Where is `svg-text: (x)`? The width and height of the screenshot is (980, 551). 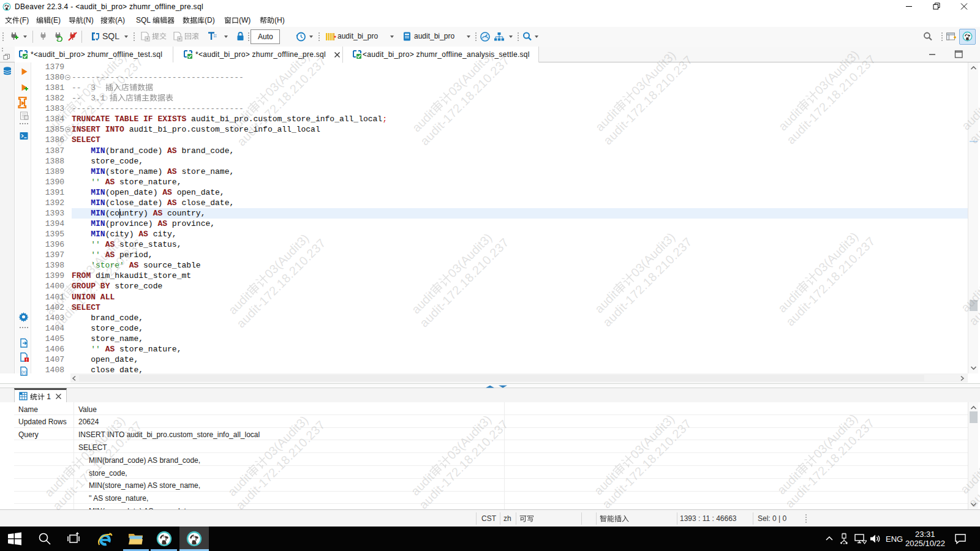
svg-text: (x) is located at coordinates (24, 372).